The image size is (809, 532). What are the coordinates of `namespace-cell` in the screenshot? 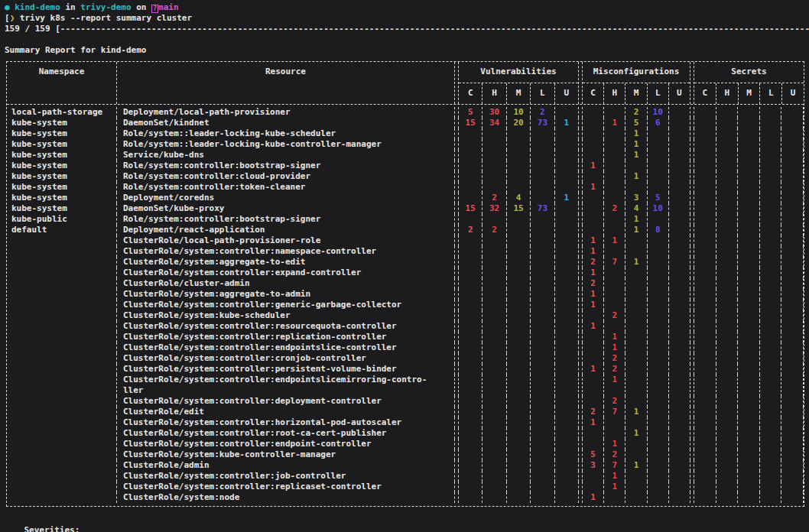 It's located at (62, 284).